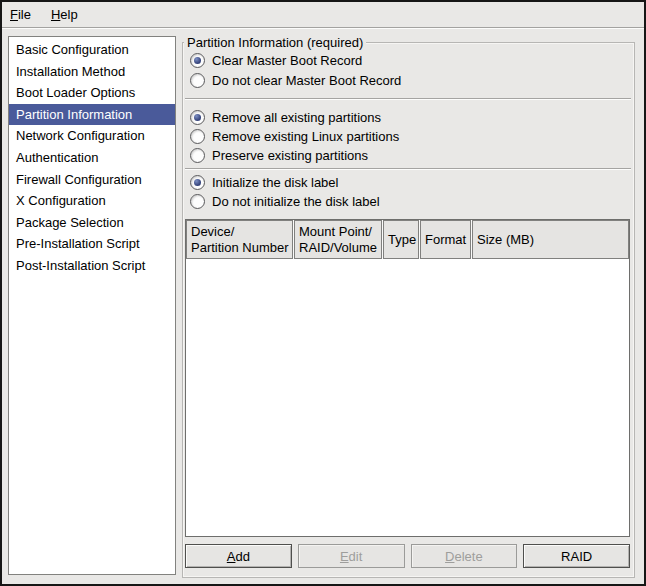 The height and width of the screenshot is (586, 646). Describe the element at coordinates (92, 115) in the screenshot. I see `sidebar-item-partition-information: Partition Information` at that location.